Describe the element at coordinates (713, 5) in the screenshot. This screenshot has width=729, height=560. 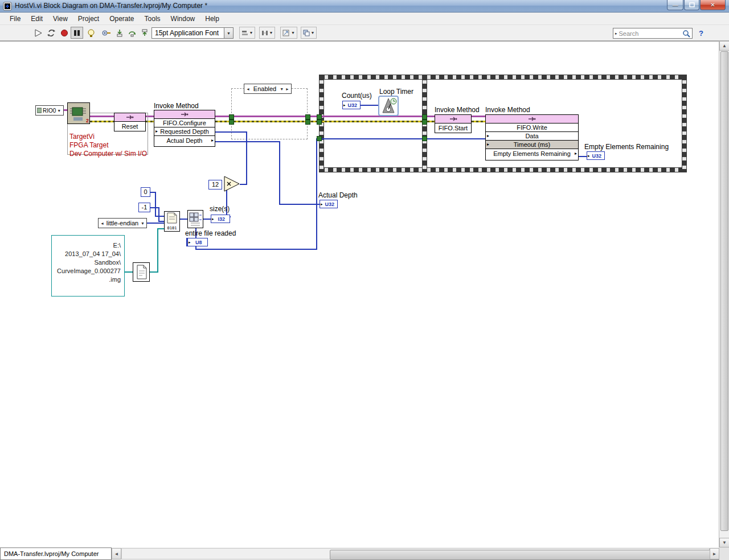
I see `close-button: ✕` at that location.